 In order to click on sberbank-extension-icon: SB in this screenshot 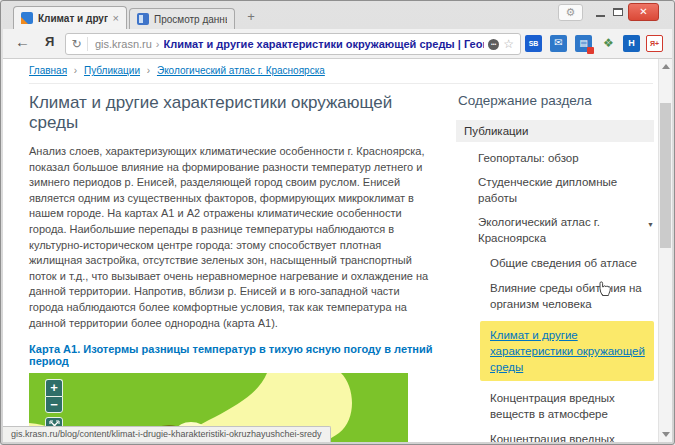, I will do `click(534, 44)`.